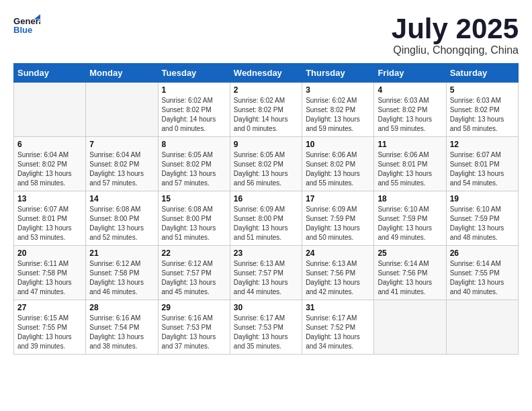 The image size is (532, 411). What do you see at coordinates (122, 308) in the screenshot?
I see `day-number: 28` at bounding box center [122, 308].